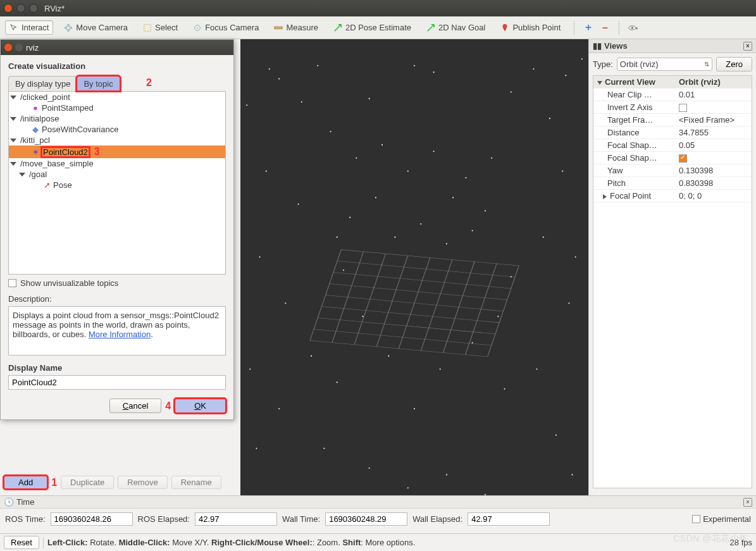 Image resolution: width=756 pixels, height=551 pixels. Describe the element at coordinates (634, 120) in the screenshot. I see `prop-key: Target Fra…` at that location.